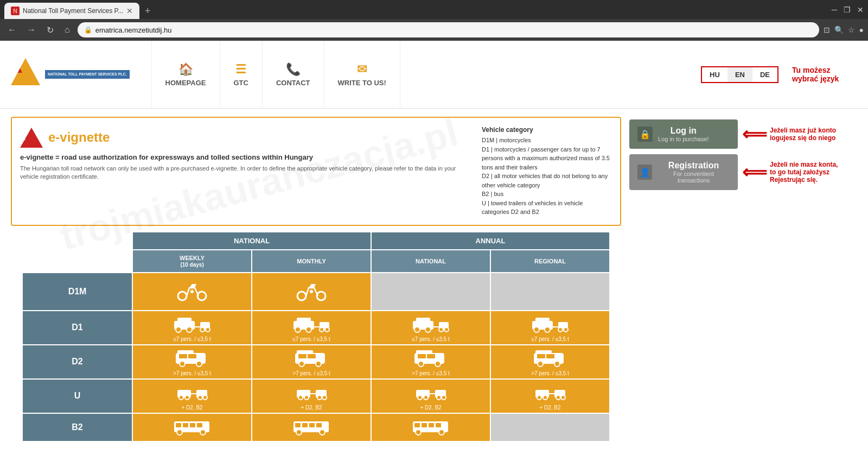 The height and width of the screenshot is (467, 868). What do you see at coordinates (80, 10) in the screenshot?
I see `browser-tabs: N National Toll Payment Services P... ✕ …` at bounding box center [80, 10].